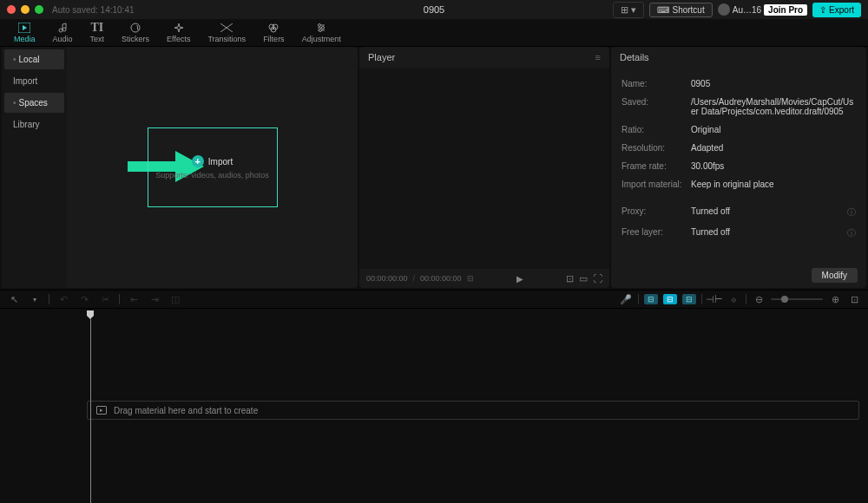 The image size is (868, 503). What do you see at coordinates (102, 410) in the screenshot?
I see `track-icon: ▸` at bounding box center [102, 410].